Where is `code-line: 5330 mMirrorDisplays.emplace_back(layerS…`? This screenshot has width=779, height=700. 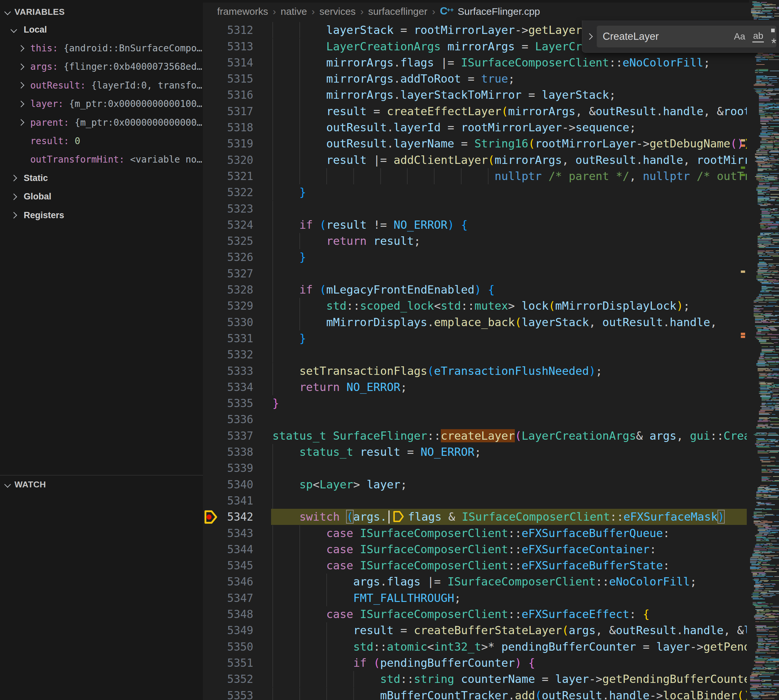
code-line: 5330 mMirrorDisplays.emplace_back(layerS… is located at coordinates (475, 322).